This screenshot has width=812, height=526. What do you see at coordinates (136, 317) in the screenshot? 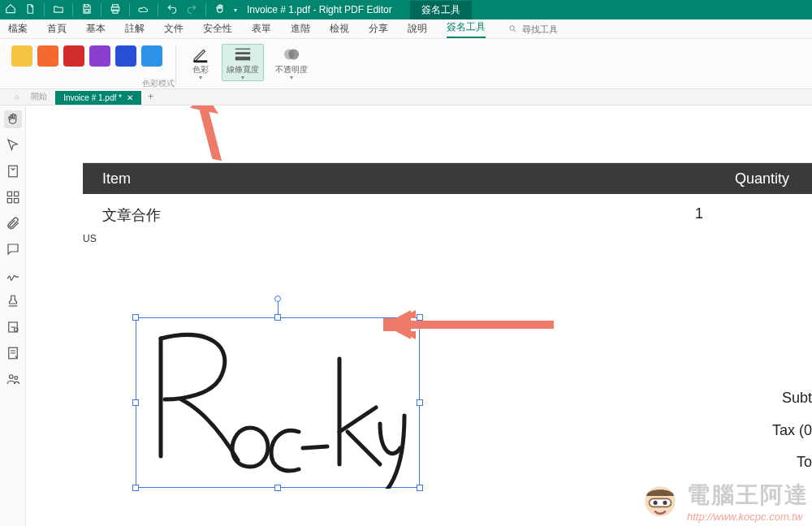
I see `resize-handle-tl` at bounding box center [136, 317].